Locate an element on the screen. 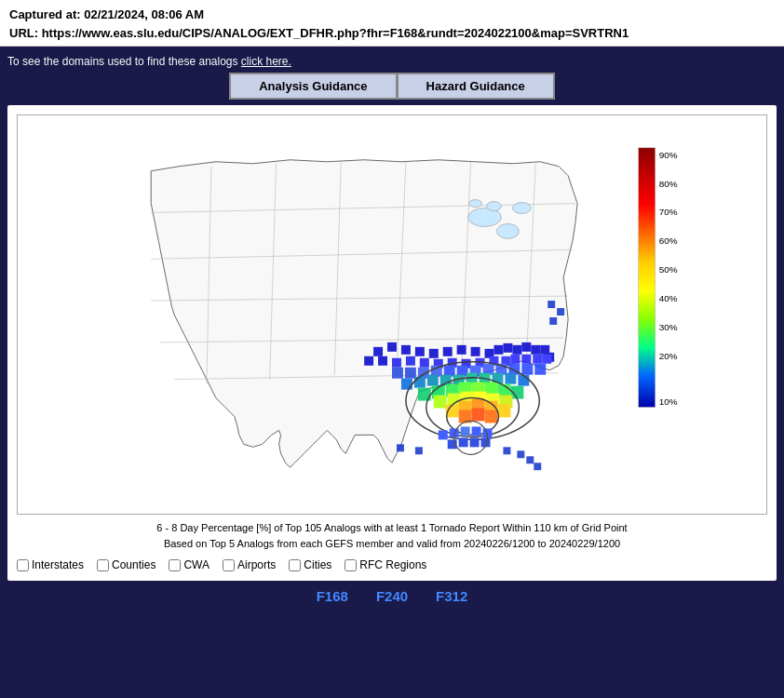  tab-bar: Analysis Guidance Hazard Guidance is located at coordinates (392, 86).